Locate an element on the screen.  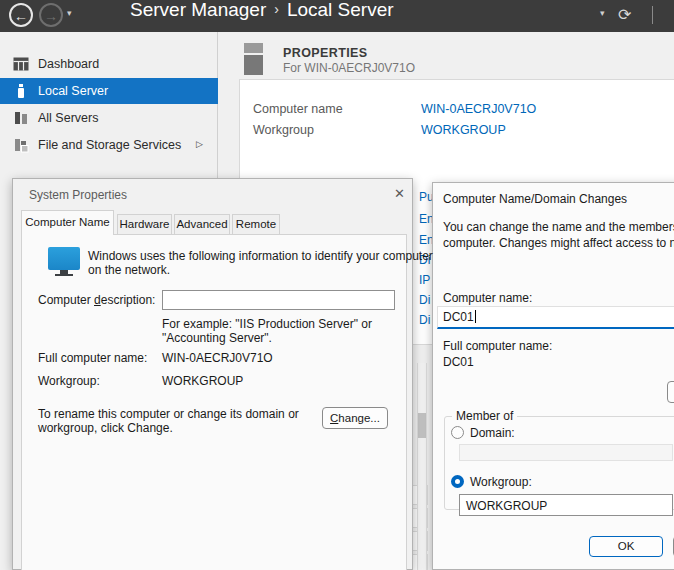
tab-hardware: Hardware is located at coordinates (144, 224).